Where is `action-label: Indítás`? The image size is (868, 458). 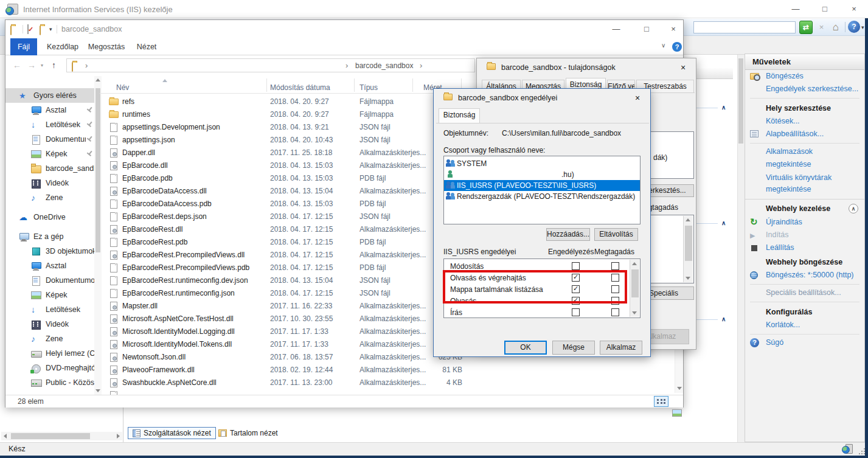
action-label: Indítás is located at coordinates (777, 235).